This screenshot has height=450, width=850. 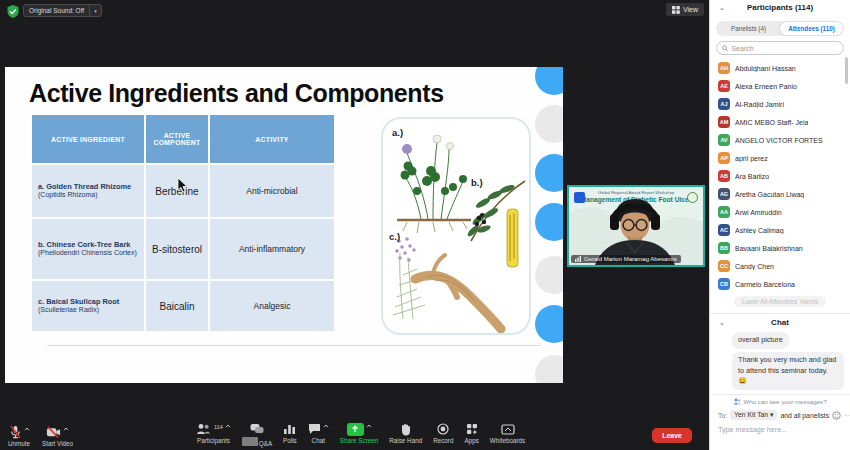 I want to click on share-options-chevron-icon, so click(x=369, y=426).